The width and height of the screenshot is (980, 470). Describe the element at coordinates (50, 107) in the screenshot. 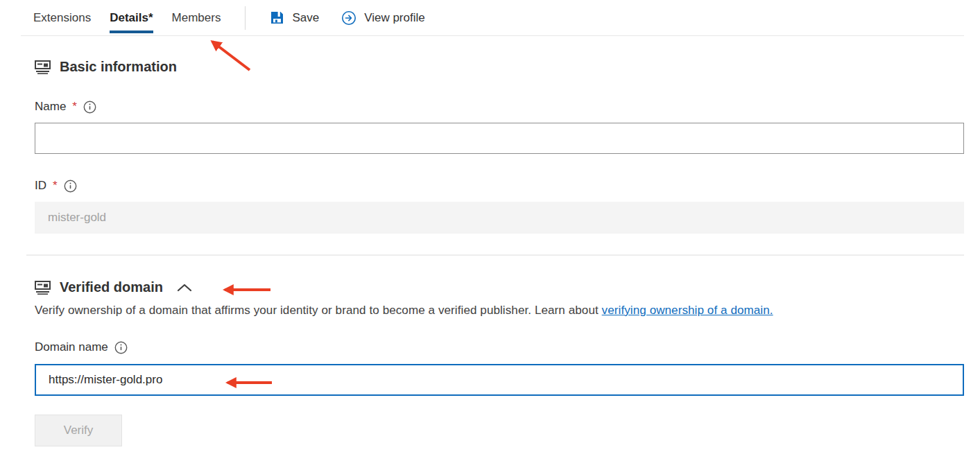

I see `name-label: Name` at that location.